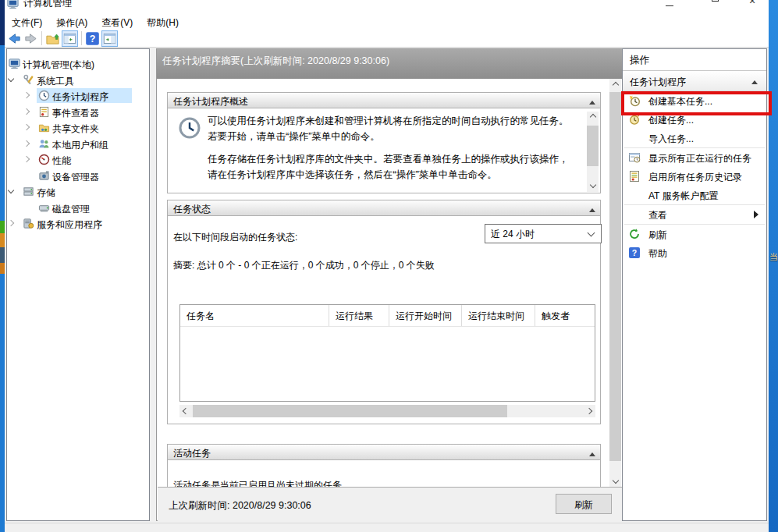  Describe the element at coordinates (81, 38) in the screenshot. I see `toolbar-separator` at that location.